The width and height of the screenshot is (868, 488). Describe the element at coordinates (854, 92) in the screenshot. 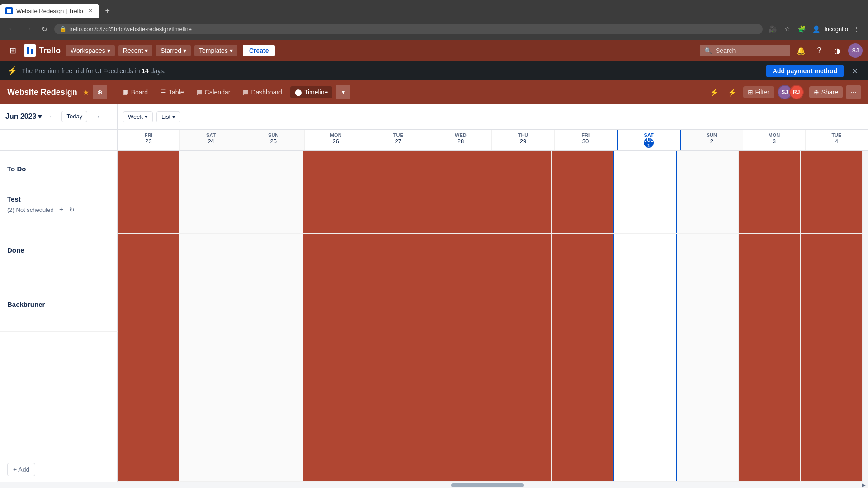

I see `more-actions-button: ···` at that location.